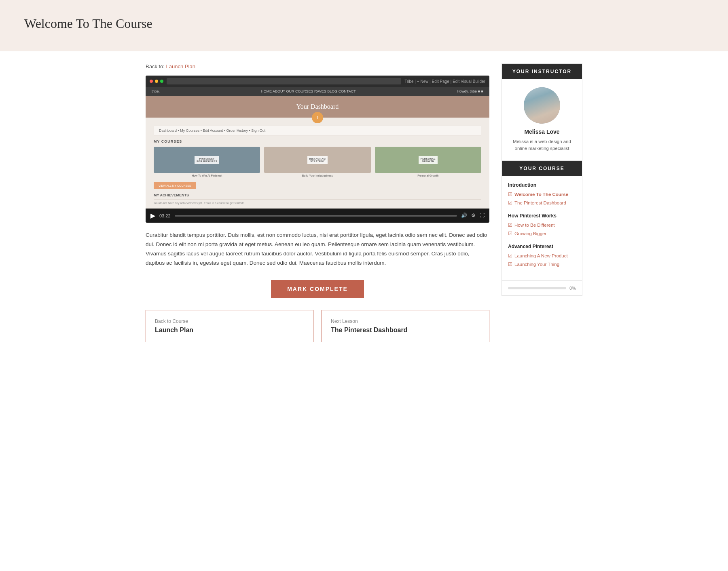 This screenshot has height=571, width=728. Describe the element at coordinates (542, 195) in the screenshot. I see `lesson-item-0: ☑ Welcome To The Course` at that location.